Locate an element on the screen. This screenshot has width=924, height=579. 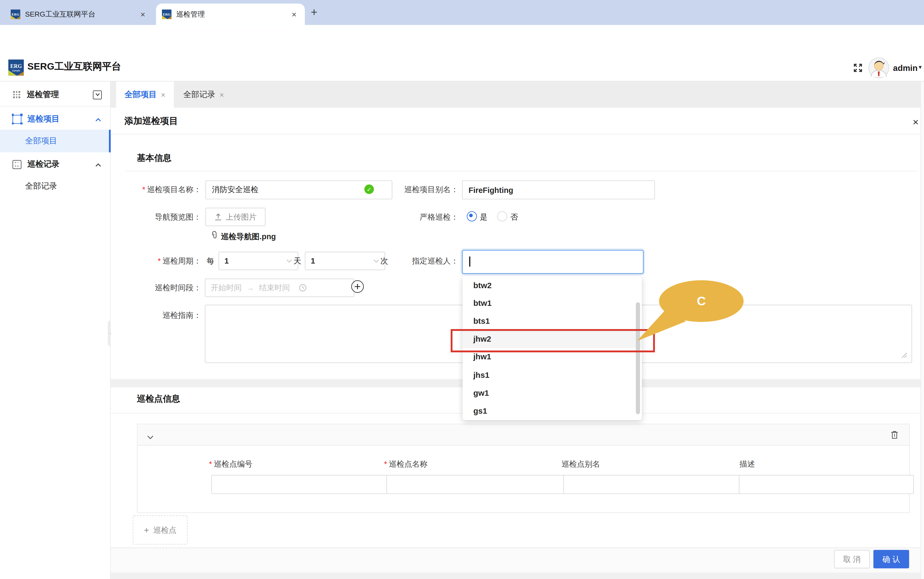
clock-icon is located at coordinates (303, 288).